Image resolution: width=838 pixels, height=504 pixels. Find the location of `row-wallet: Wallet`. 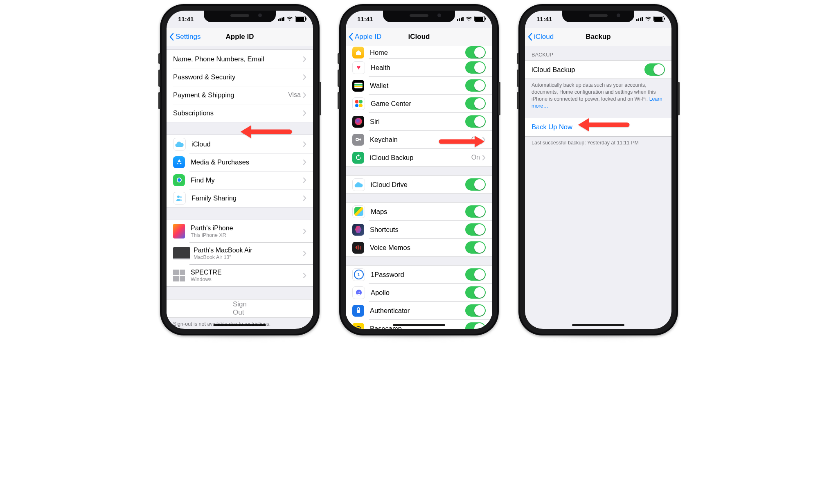

row-wallet: Wallet is located at coordinates (419, 86).